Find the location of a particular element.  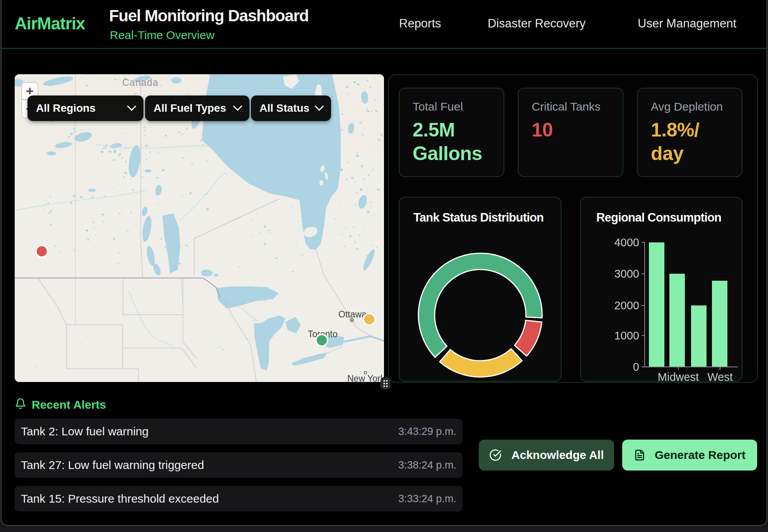

svg-text: West is located at coordinates (720, 377).